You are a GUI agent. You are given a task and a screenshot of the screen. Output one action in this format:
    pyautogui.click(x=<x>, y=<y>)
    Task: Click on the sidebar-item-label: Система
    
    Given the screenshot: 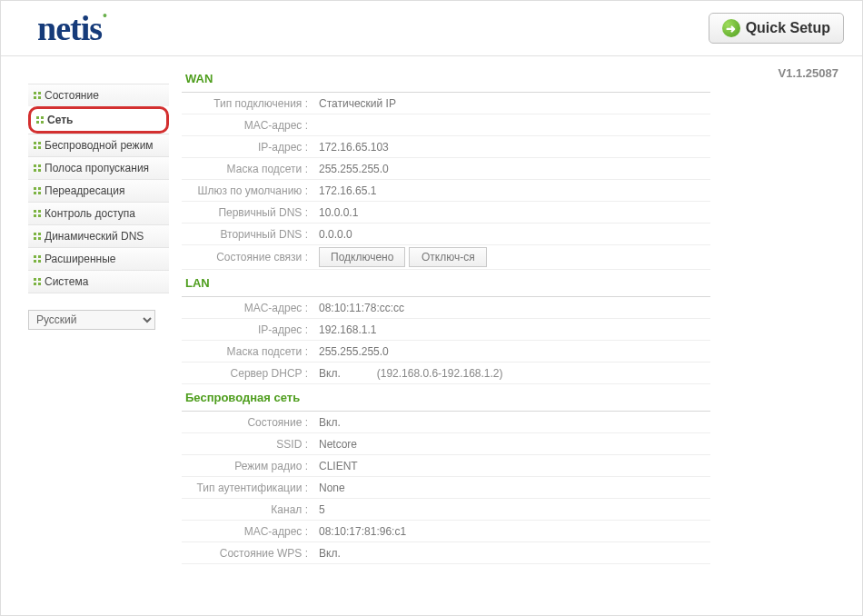 What is the action you would take?
    pyautogui.click(x=66, y=282)
    